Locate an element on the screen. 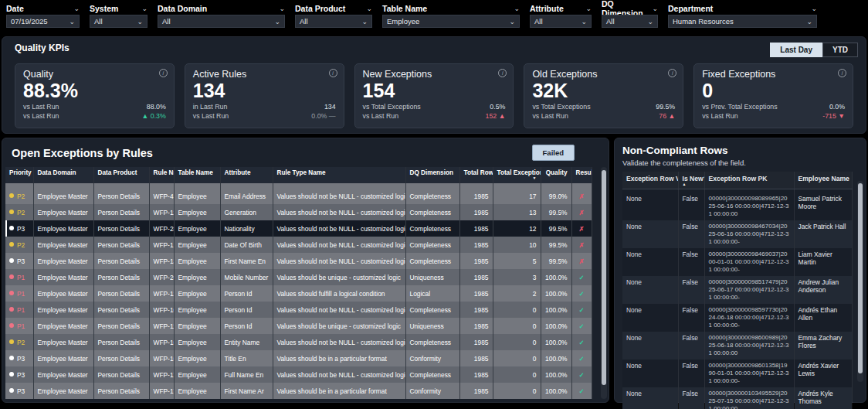  cell-rule-nr: WFP-26 is located at coordinates (161, 277).